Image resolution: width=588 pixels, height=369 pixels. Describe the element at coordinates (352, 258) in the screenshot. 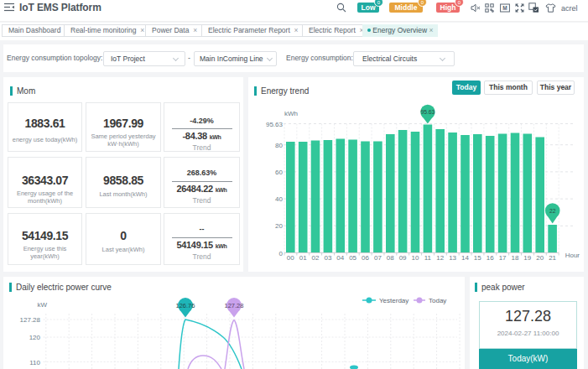

I see `svg-text: 05` at that location.